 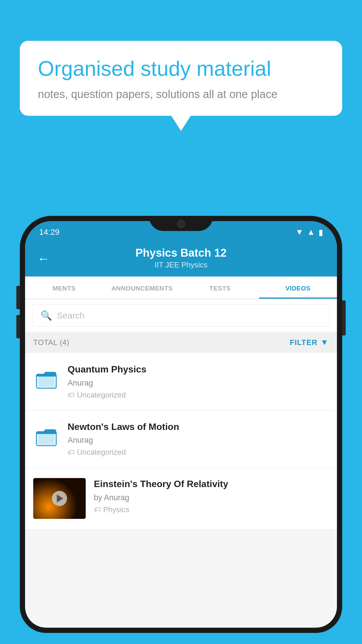 I want to click on tabs-bar: MENTS ANNOUNCEMENTS TESTS VIDEOS, so click(x=181, y=288).